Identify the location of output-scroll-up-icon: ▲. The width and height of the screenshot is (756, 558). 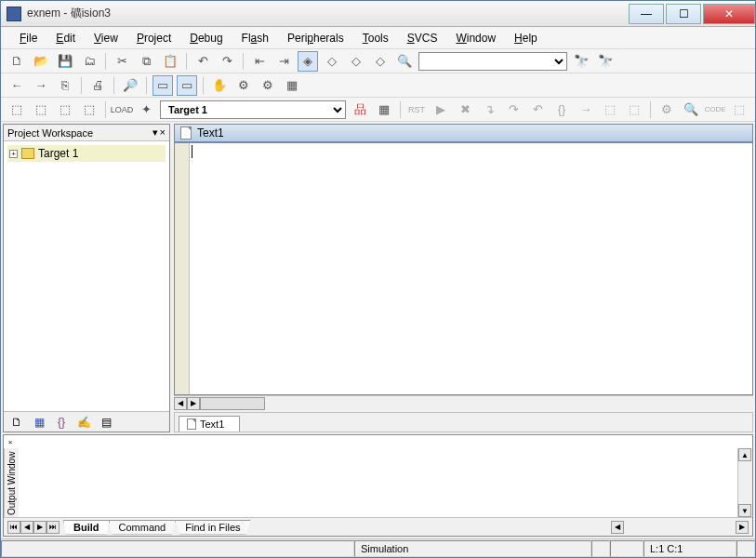
(745, 455).